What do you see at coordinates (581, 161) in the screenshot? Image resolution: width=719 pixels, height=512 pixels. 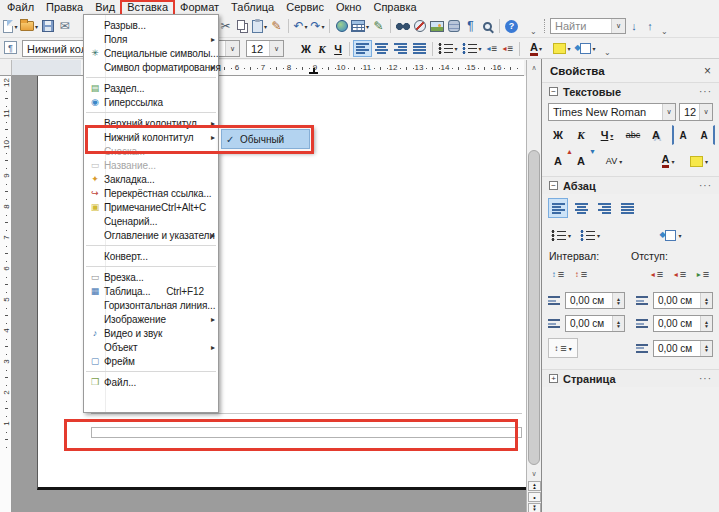 I see `sidebar-shrink-font-button: A▼` at bounding box center [581, 161].